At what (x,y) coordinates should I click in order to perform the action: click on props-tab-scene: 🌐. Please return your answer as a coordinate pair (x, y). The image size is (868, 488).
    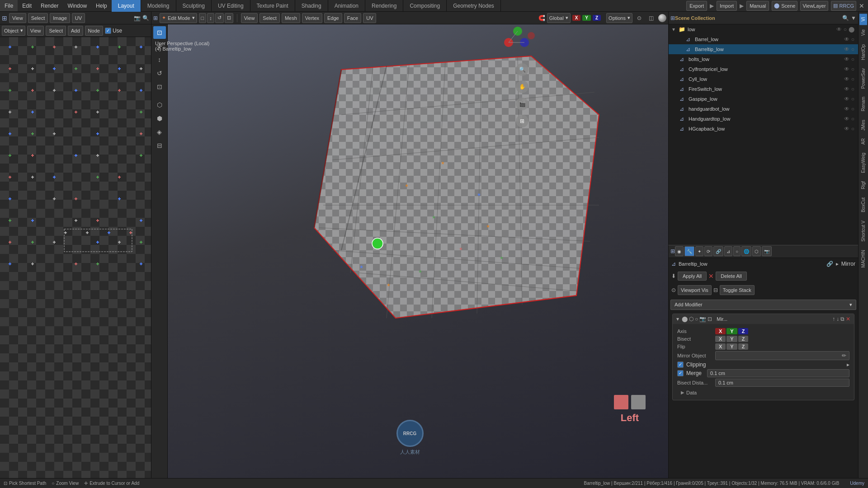
    Looking at the image, I should click on (746, 251).